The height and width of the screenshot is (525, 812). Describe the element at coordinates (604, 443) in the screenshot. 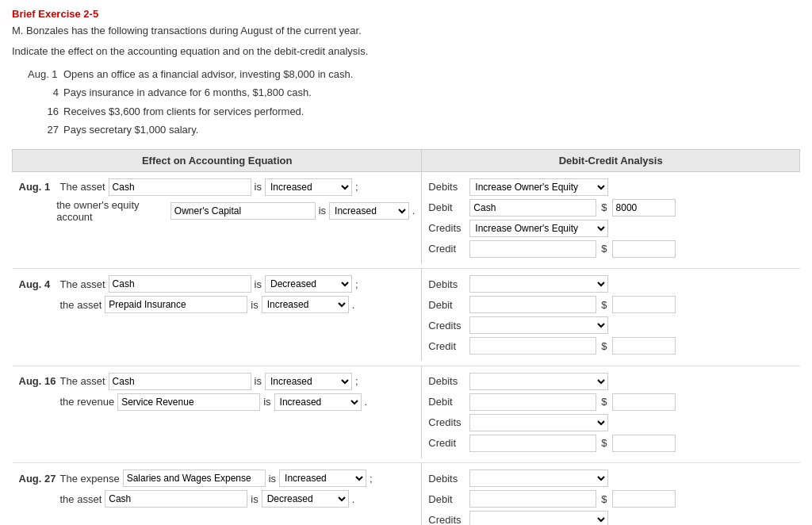

I see `aug16-credit-dollar: $` at that location.